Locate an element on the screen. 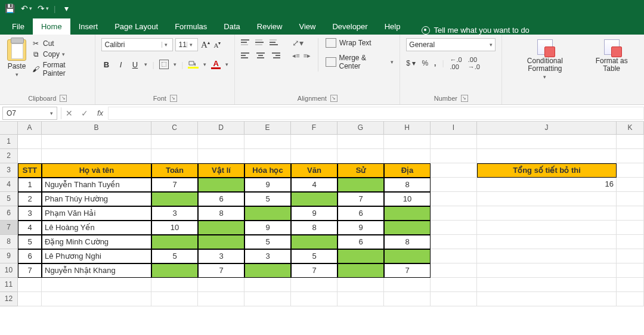  font-name-select: Calibri▾ is located at coordinates (137, 45).